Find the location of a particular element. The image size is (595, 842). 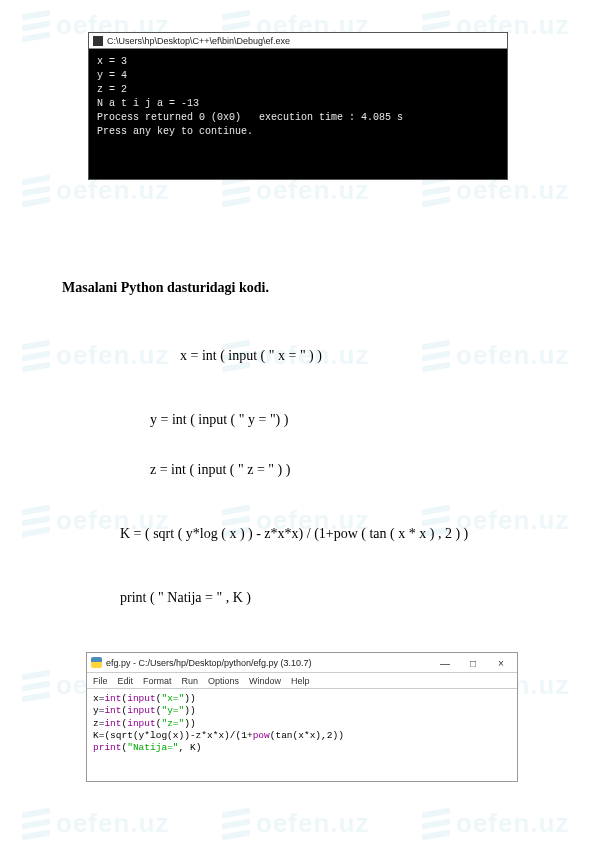

menu-format: Format is located at coordinates (158, 681).